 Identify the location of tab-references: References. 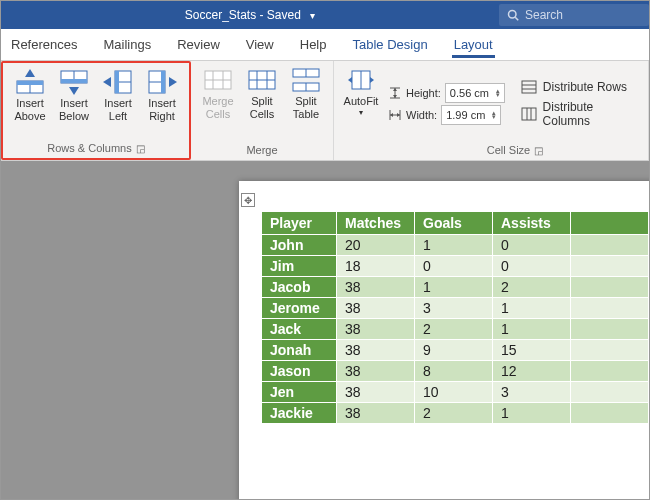
(44, 46).